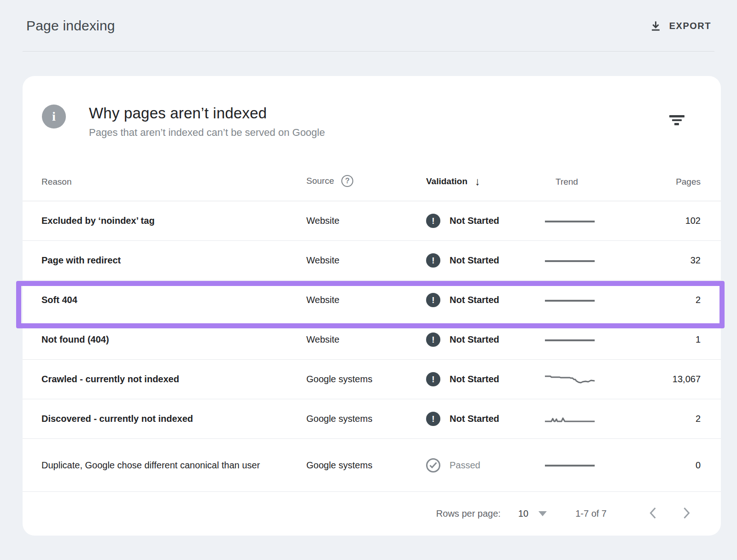  What do you see at coordinates (671, 221) in the screenshot?
I see `pages-cell: 102` at bounding box center [671, 221].